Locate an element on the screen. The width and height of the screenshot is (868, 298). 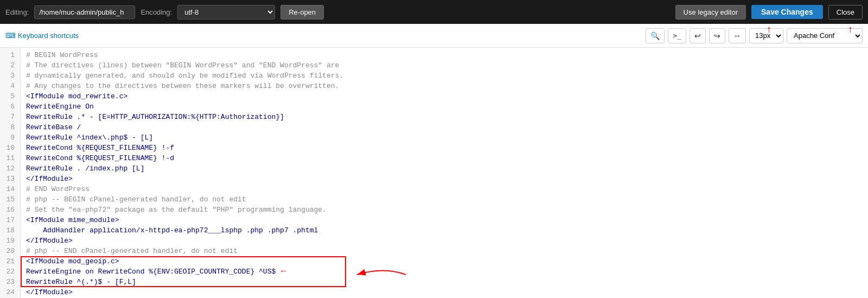
filepath-input is located at coordinates (85, 12).